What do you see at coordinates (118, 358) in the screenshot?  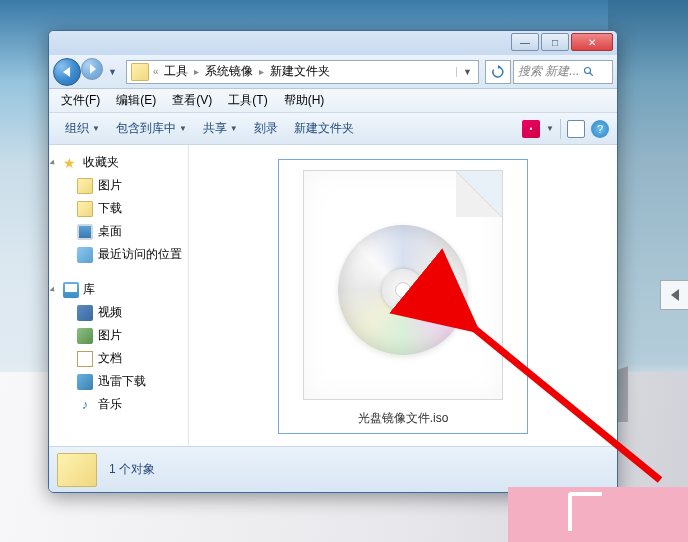 I see `sidebar-item-documents: 文档` at bounding box center [118, 358].